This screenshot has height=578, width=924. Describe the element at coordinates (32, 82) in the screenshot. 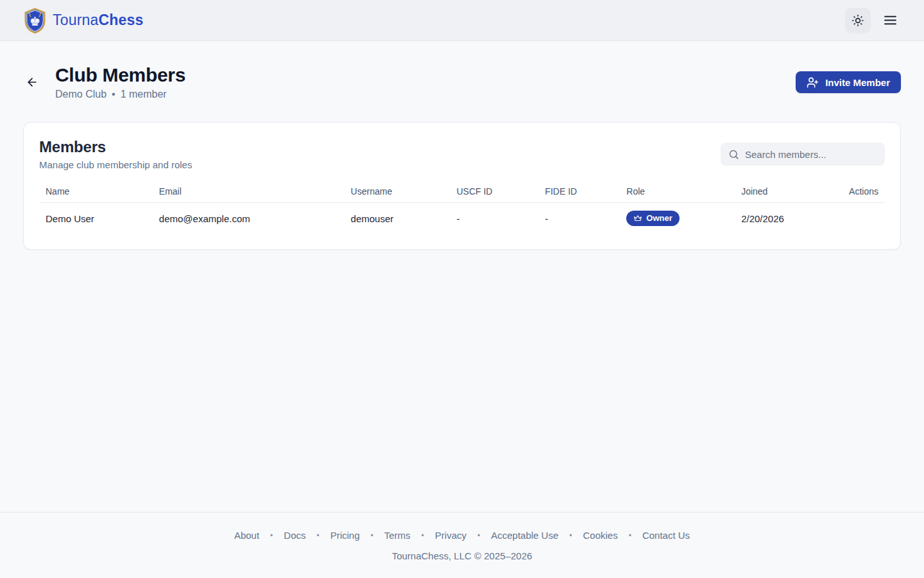

I see `arrow-left-icon` at that location.